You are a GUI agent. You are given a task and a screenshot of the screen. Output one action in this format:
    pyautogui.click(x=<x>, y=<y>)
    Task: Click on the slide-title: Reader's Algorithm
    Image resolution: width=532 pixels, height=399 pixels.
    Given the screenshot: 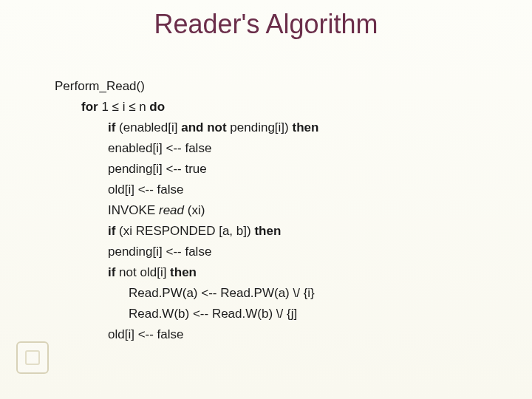 What is the action you would take?
    pyautogui.click(x=266, y=24)
    